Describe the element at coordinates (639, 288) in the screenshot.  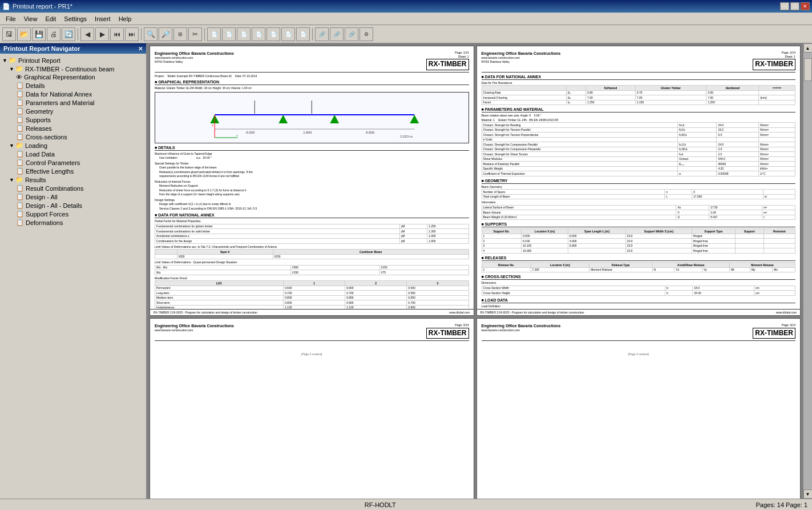
I see `pg2-cross-content: Dimensions Cross-Section Widthb18.0cm Cr…` at that location.